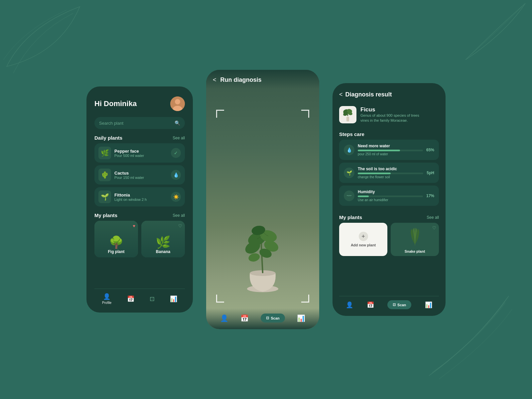 The height and width of the screenshot is (399, 532). I want to click on greeting-text: Hi Dominika, so click(116, 104).